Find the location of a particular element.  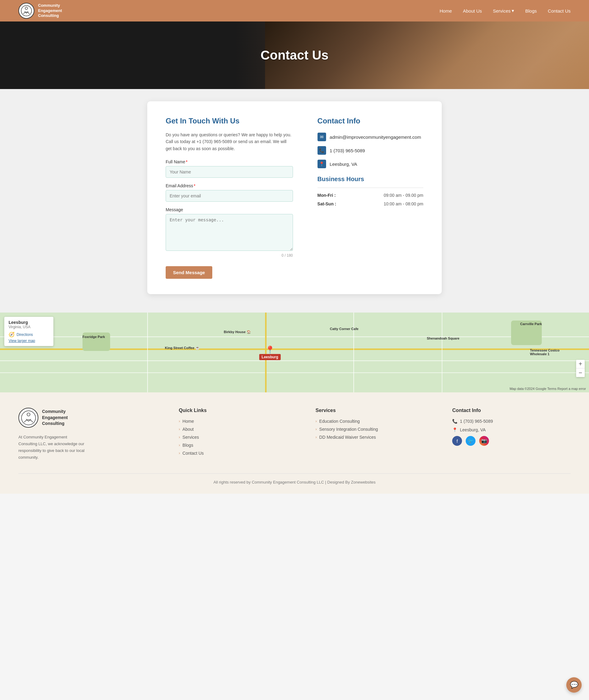

footer-link-blogs: ›Blogs is located at coordinates (238, 445).